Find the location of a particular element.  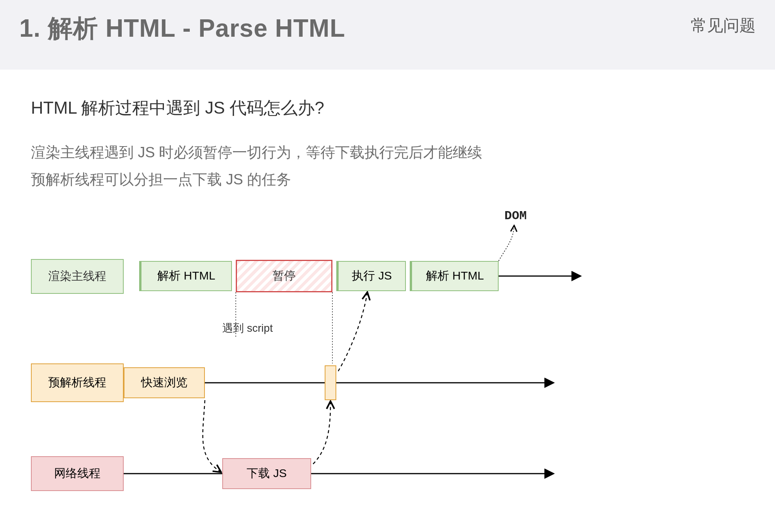

arrow-quickscan-to-download is located at coordinates (212, 436).